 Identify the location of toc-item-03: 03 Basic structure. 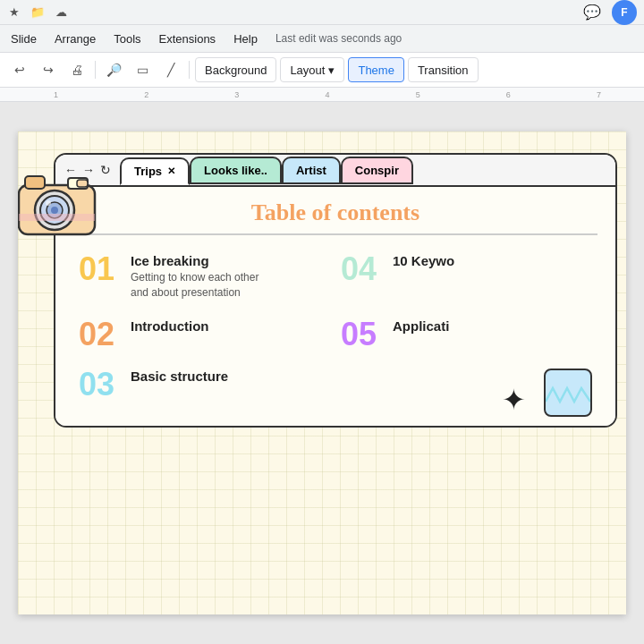
(204, 388).